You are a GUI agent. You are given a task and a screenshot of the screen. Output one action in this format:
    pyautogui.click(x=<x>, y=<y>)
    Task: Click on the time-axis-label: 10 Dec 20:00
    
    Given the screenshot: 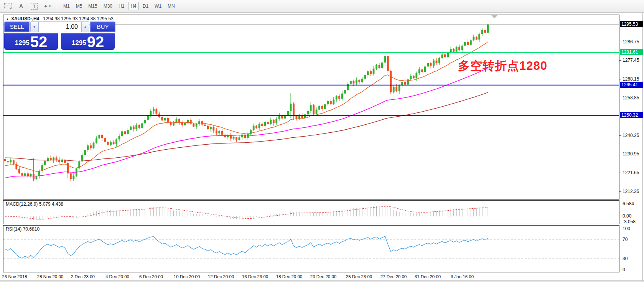 What is the action you would take?
    pyautogui.click(x=187, y=277)
    